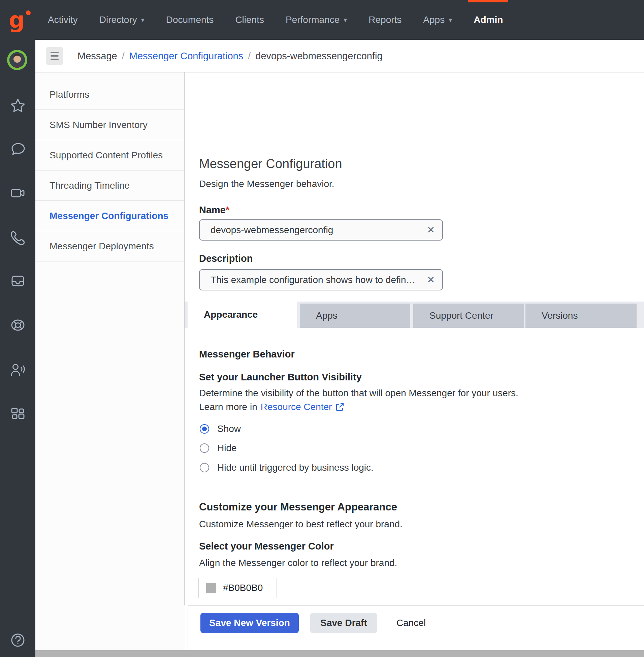 The image size is (644, 657). I want to click on nav-performance: Performance▾, so click(316, 20).